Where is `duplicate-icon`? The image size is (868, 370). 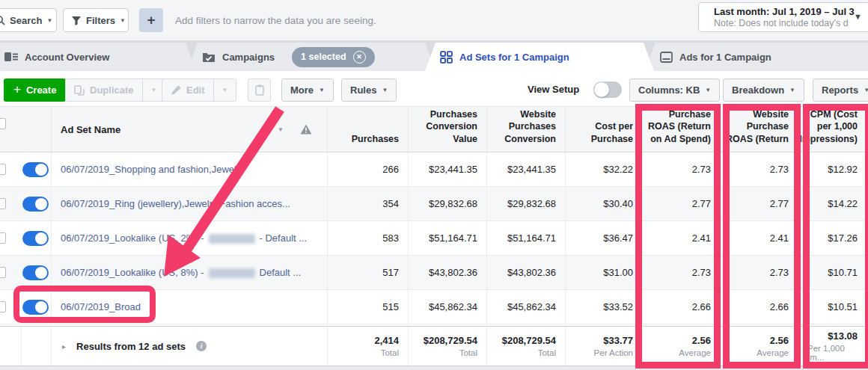
duplicate-icon is located at coordinates (79, 90).